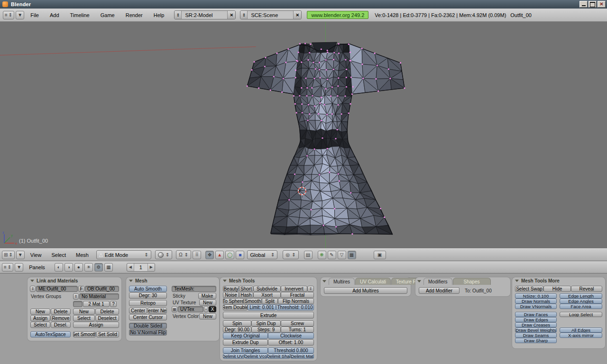  Describe the element at coordinates (581, 301) in the screenshot. I see `edge-angles-toggle: Edge Angles` at that location.